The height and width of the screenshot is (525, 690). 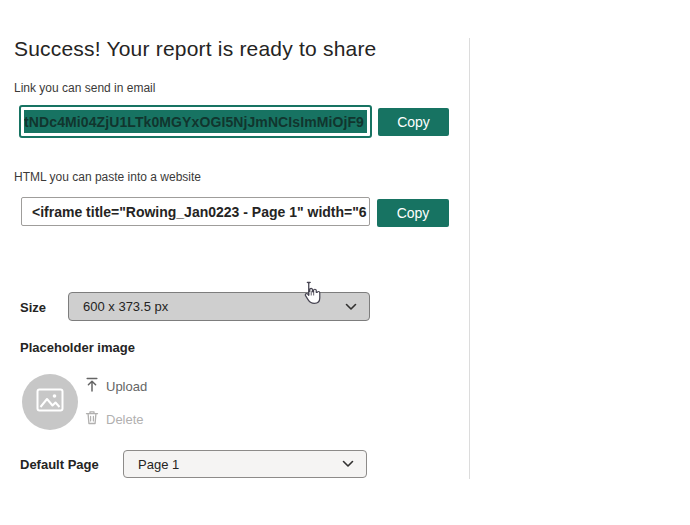 What do you see at coordinates (108, 177) in the screenshot?
I see `embed-html-label: HTML you can paste into a website` at bounding box center [108, 177].